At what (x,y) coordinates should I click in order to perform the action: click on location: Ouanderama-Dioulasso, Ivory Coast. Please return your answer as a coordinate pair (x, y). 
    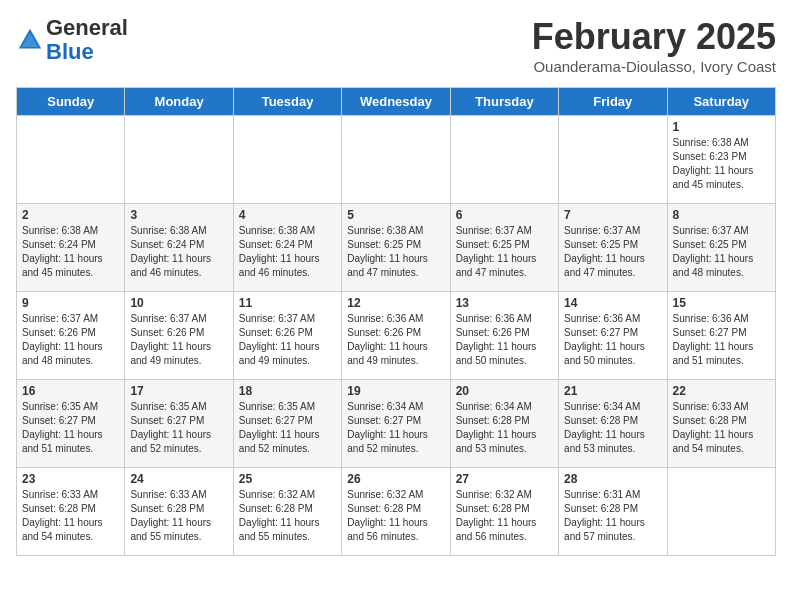
    Looking at the image, I should click on (654, 66).